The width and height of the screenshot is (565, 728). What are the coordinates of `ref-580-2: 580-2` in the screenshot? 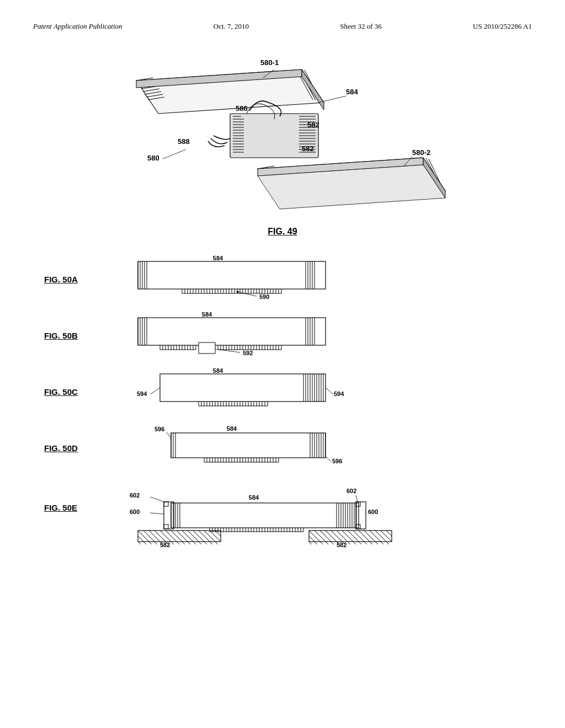 It's located at (422, 152).